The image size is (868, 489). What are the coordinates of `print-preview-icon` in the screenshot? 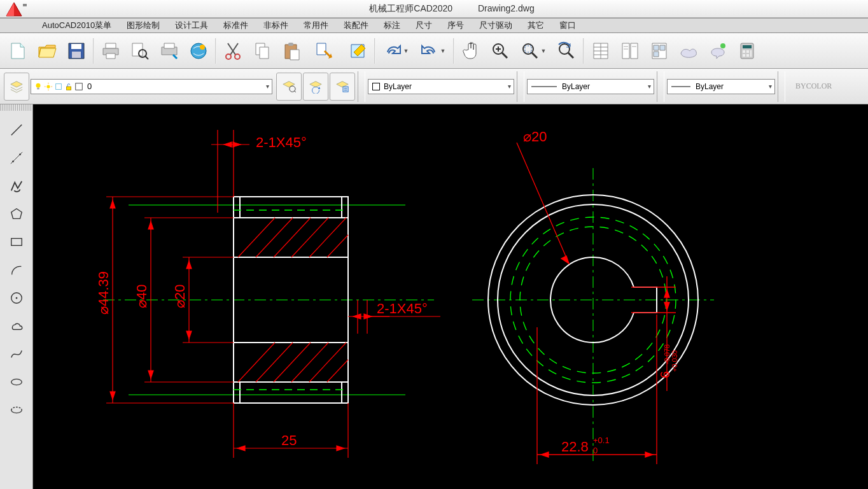 It's located at (140, 51).